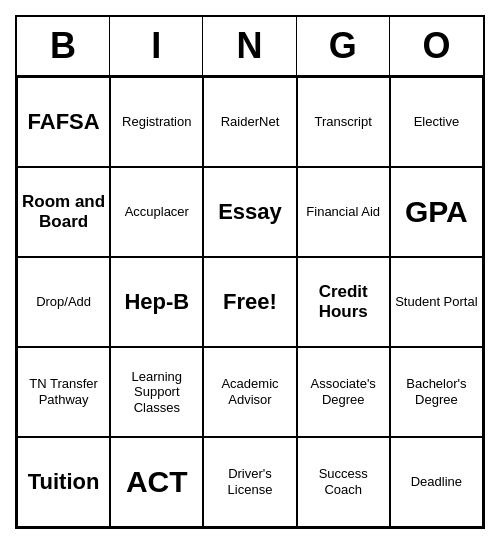  What do you see at coordinates (250, 482) in the screenshot?
I see `bingo-cell: Driver's License` at bounding box center [250, 482].